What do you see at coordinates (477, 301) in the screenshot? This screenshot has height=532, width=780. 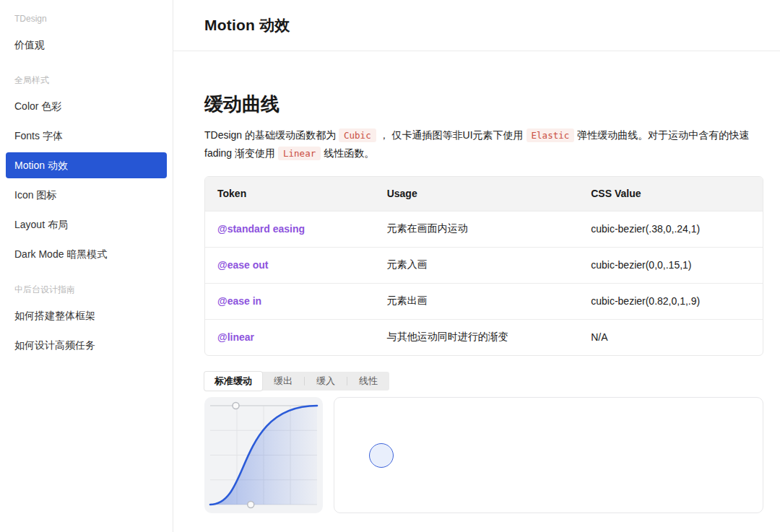 I see `usage-cell: 元素出画` at bounding box center [477, 301].